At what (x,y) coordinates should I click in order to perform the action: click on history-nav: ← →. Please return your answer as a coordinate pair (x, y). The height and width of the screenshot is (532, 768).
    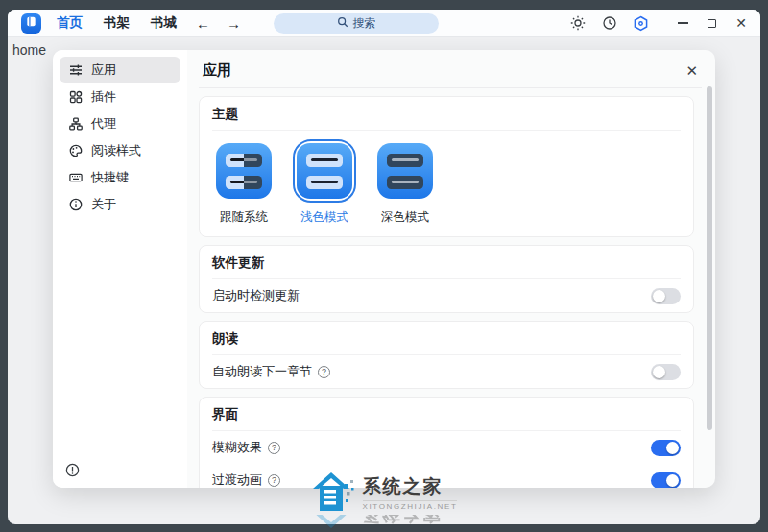
    Looking at the image, I should click on (219, 23).